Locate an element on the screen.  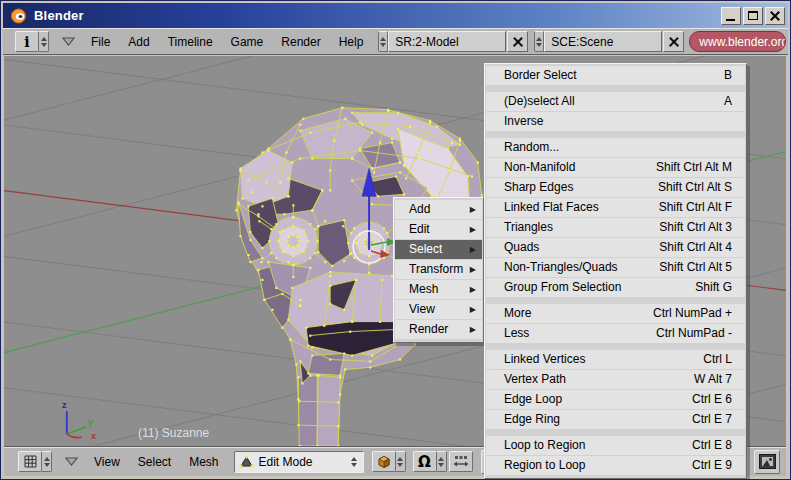
submenu-item-more: MoreCtrl NumPad + is located at coordinates (616, 314).